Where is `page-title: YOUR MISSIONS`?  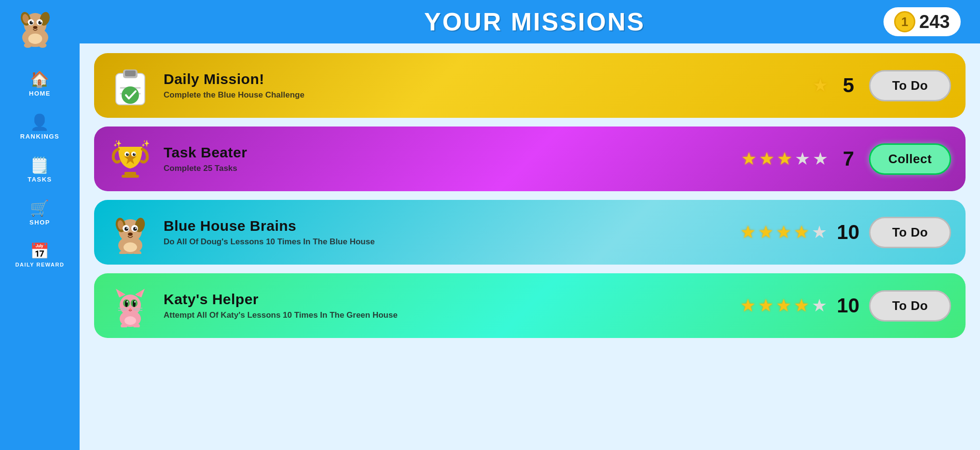 page-title: YOUR MISSIONS is located at coordinates (535, 22).